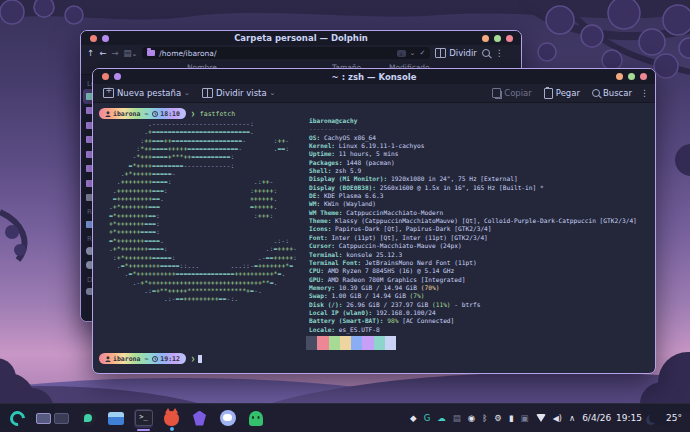 The width and height of the screenshot is (690, 432). What do you see at coordinates (473, 288) in the screenshot?
I see `fastfetch-info-line: Memory: 10.39 GiB / 14.94 GiB (70%)` at bounding box center [473, 288].